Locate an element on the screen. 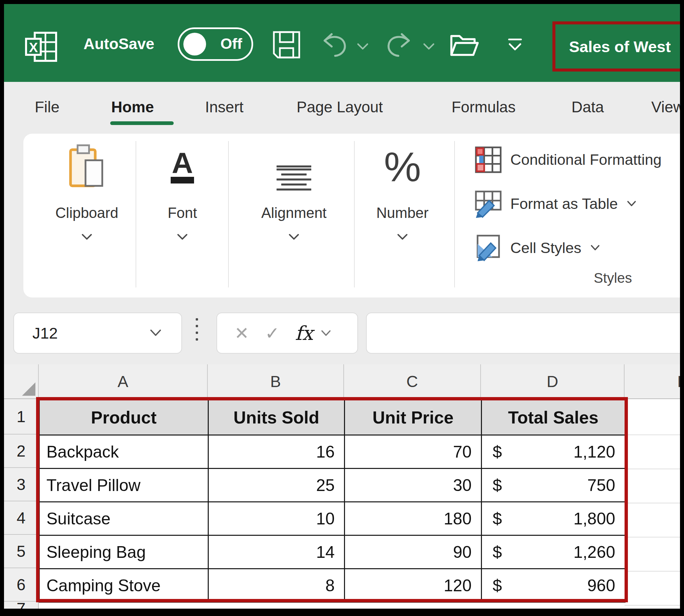  tab-page-layout: Page Layout is located at coordinates (340, 107).